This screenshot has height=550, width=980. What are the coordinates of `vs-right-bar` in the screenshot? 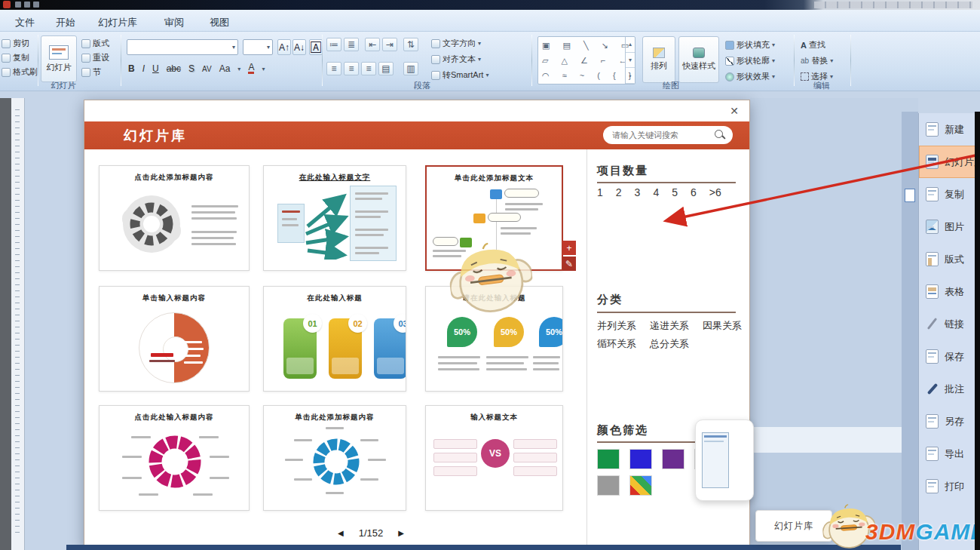 It's located at (535, 471).